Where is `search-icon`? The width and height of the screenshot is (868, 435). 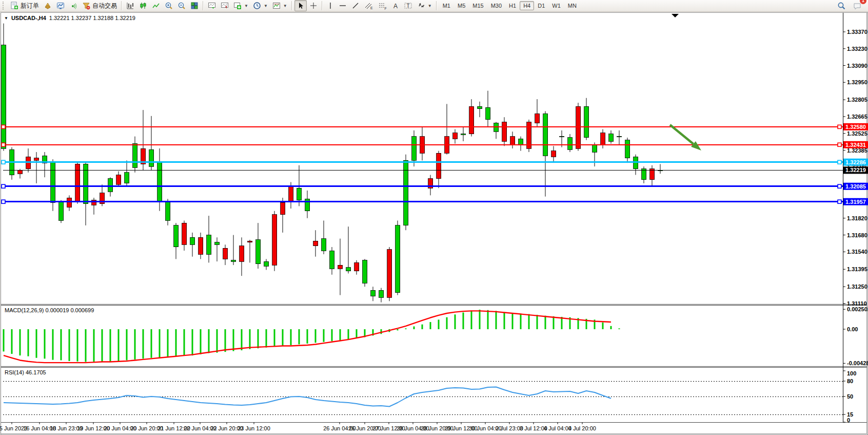 search-icon is located at coordinates (841, 6).